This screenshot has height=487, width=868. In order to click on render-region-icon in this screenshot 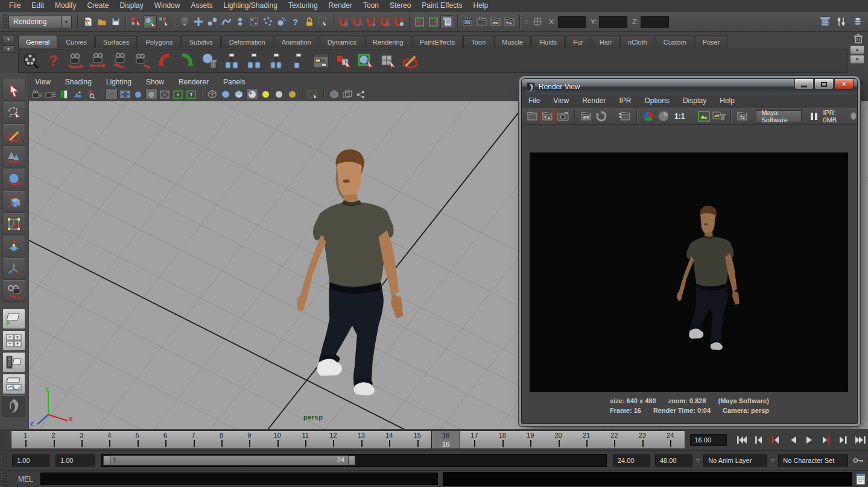, I will do `click(548, 116)`.